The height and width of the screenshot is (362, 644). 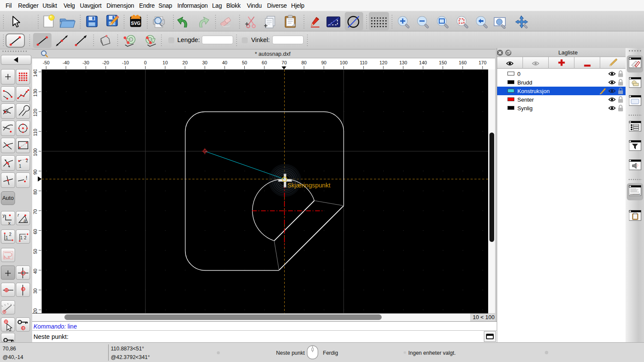 I want to click on svg-text: 0, so click(x=145, y=63).